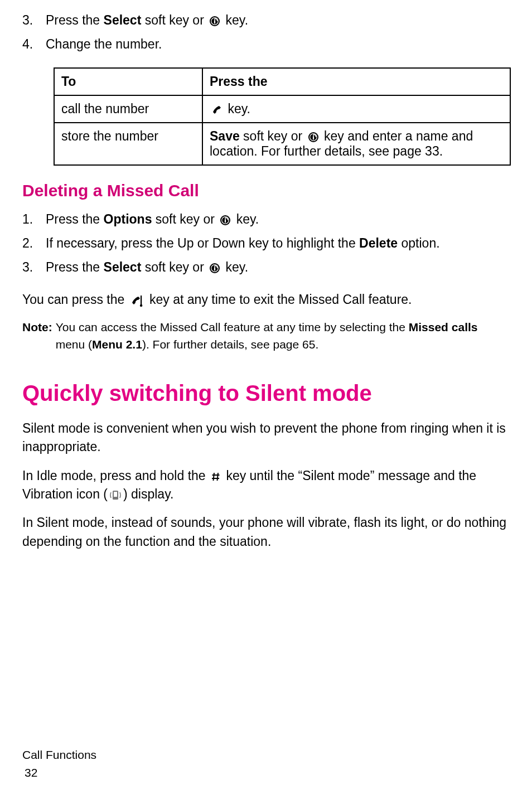 The width and height of the screenshot is (532, 799). What do you see at coordinates (230, 345) in the screenshot?
I see `text: ). For further details, see page 65.` at bounding box center [230, 345].